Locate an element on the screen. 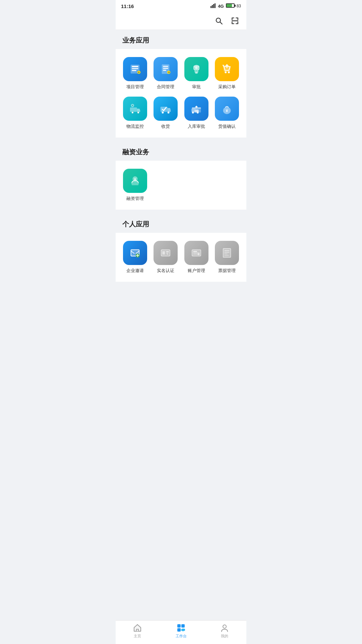 Image resolution: width=362 pixels, height=644 pixels. app-label-contract: 合同管理 is located at coordinates (166, 87).